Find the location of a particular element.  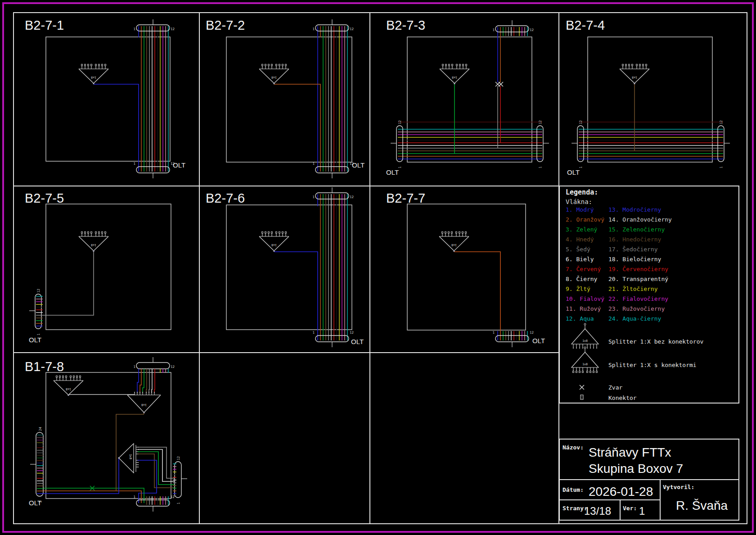

legend-fiber: 14. Oranžovočierny is located at coordinates (640, 220).